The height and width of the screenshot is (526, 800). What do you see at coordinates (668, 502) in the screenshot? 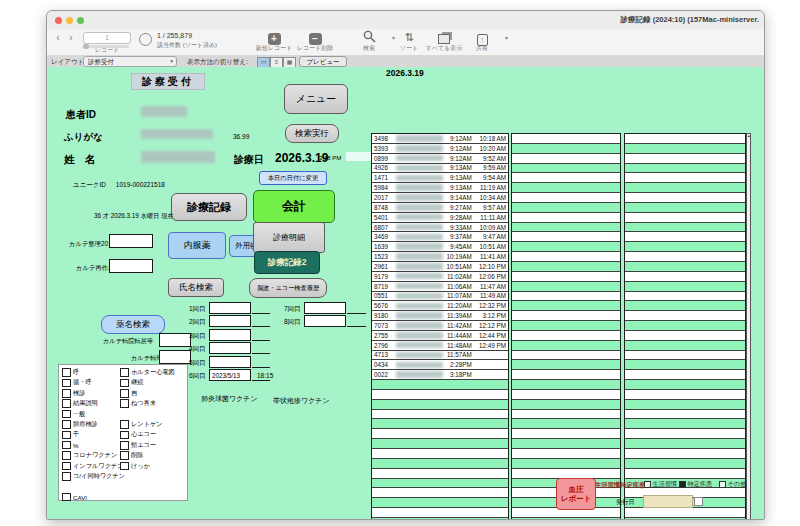
I see `issue-date-field` at bounding box center [668, 502].